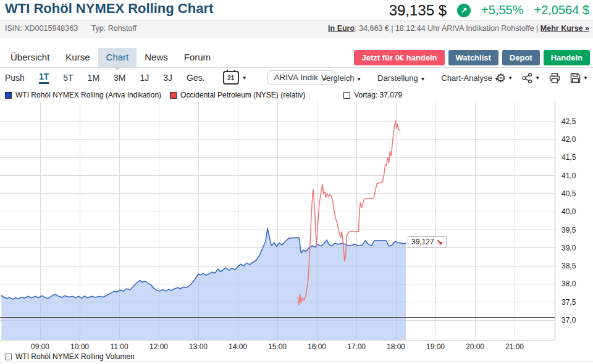 The width and height of the screenshot is (593, 364). I want to click on nav-action-buttons: Jetzt für 0€ handelnWatchlistDepotHandel…, so click(472, 58).